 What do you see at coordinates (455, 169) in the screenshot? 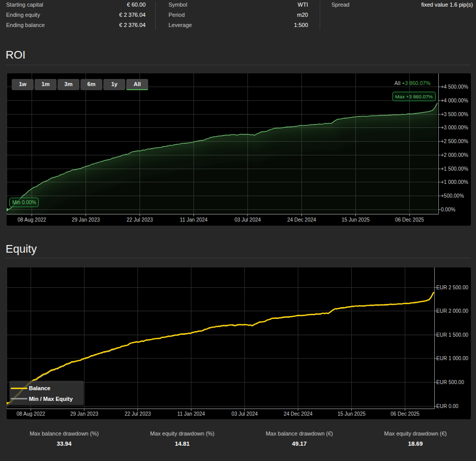
I see `svg-text: +1 500.00%` at bounding box center [455, 169].